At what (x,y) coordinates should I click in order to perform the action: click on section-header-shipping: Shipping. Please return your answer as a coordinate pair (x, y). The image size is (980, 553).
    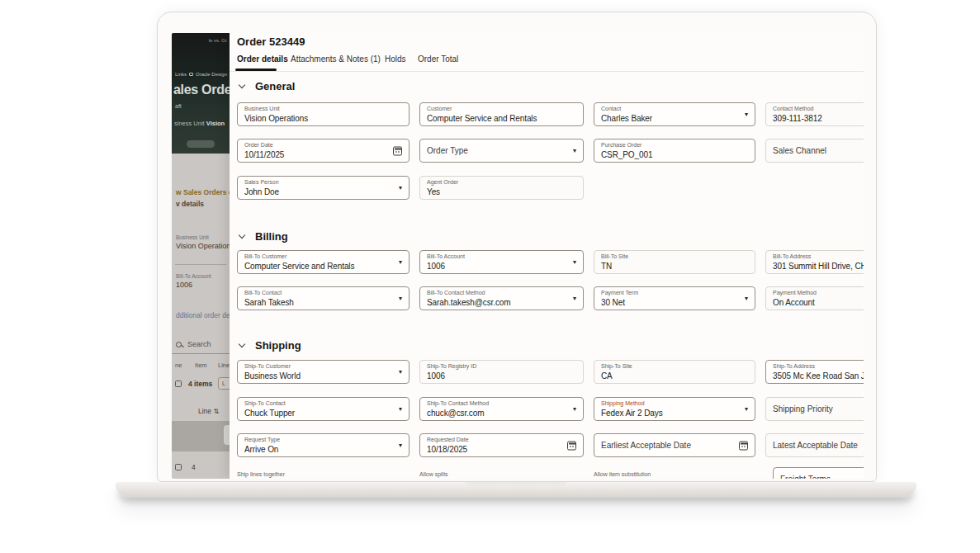
    Looking at the image, I should click on (271, 345).